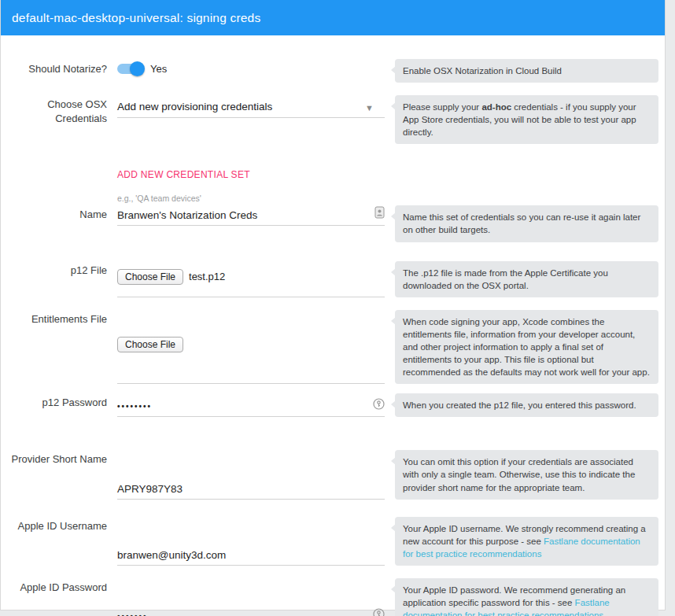  I want to click on panel-header: default-mac-desktop-universal: signing c…, so click(333, 17).